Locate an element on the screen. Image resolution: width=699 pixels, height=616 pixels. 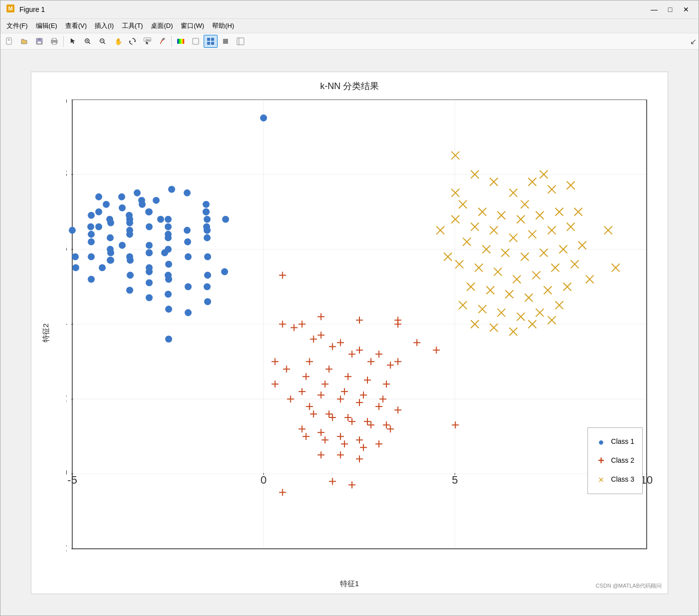
new-button is located at coordinates (9, 41).